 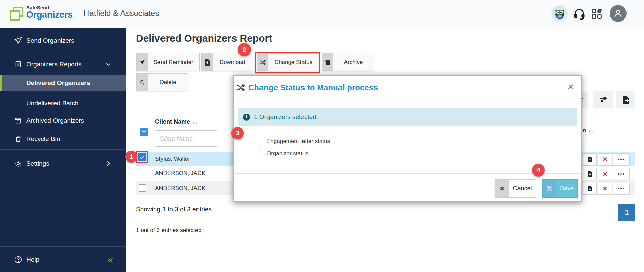 What do you see at coordinates (627, 212) in the screenshot?
I see `pagination-page-1: 1` at bounding box center [627, 212].